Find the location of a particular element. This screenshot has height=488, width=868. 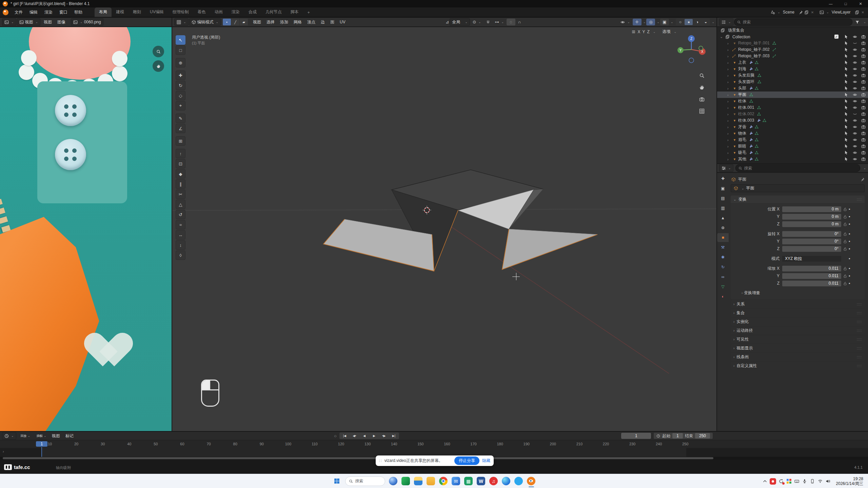

stop-sharing-button: 停止分享 is located at coordinates (467, 461).